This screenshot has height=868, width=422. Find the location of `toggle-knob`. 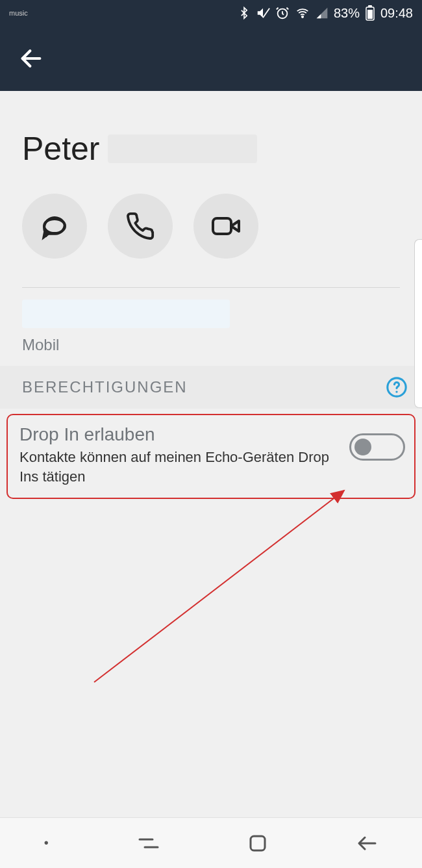

toggle-knob is located at coordinates (363, 447).